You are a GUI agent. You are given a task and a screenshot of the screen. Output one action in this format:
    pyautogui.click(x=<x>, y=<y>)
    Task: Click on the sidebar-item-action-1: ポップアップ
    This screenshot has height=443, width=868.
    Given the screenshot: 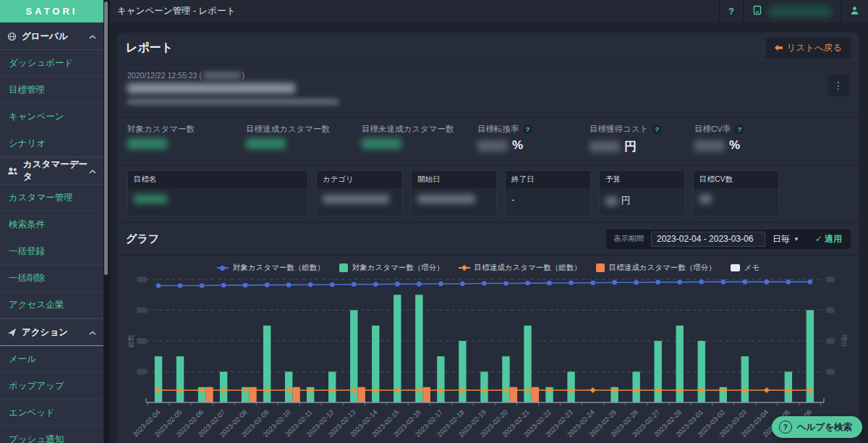 What is the action you would take?
    pyautogui.click(x=52, y=387)
    